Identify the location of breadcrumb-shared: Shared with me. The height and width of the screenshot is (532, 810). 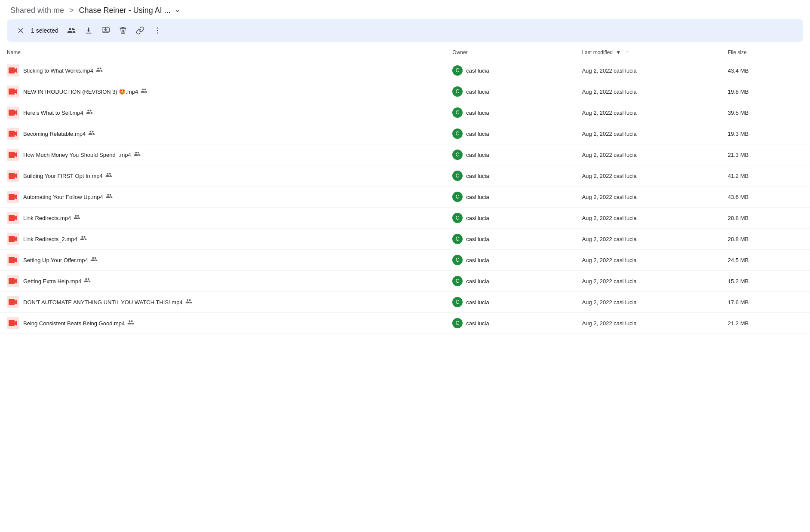
(37, 10).